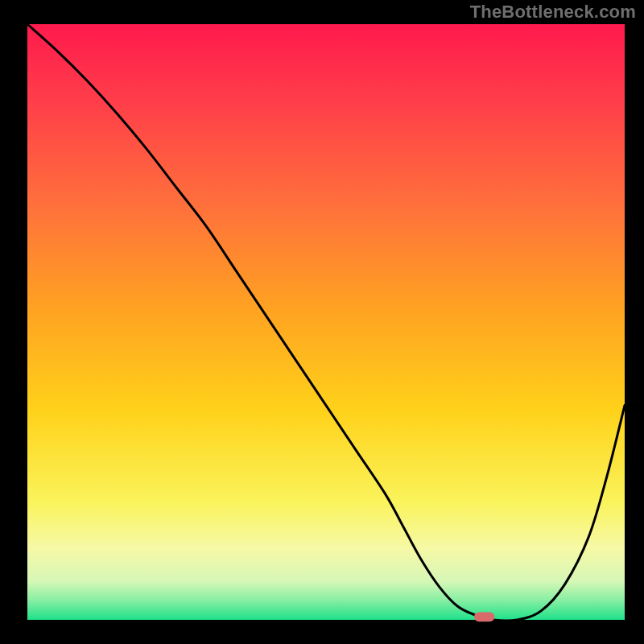  What do you see at coordinates (553, 12) in the screenshot?
I see `watermark-text: TheBottleneck.com` at bounding box center [553, 12].